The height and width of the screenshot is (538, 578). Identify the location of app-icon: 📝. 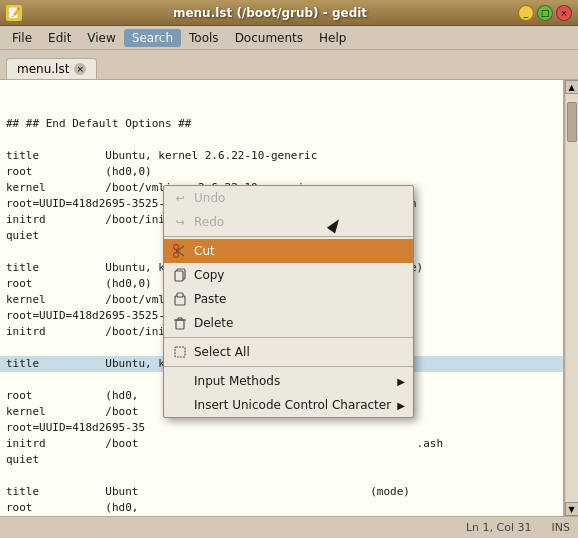
(14, 13).